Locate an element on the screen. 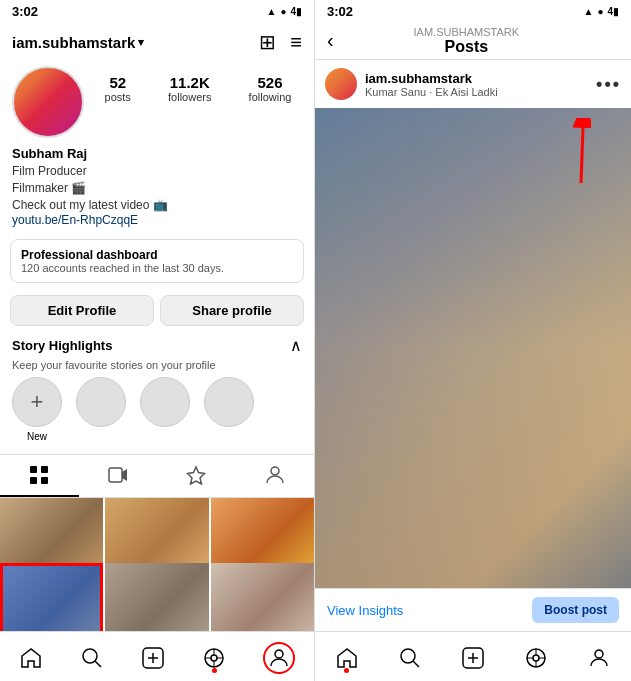 The image size is (631, 681). tab-video is located at coordinates (118, 476).